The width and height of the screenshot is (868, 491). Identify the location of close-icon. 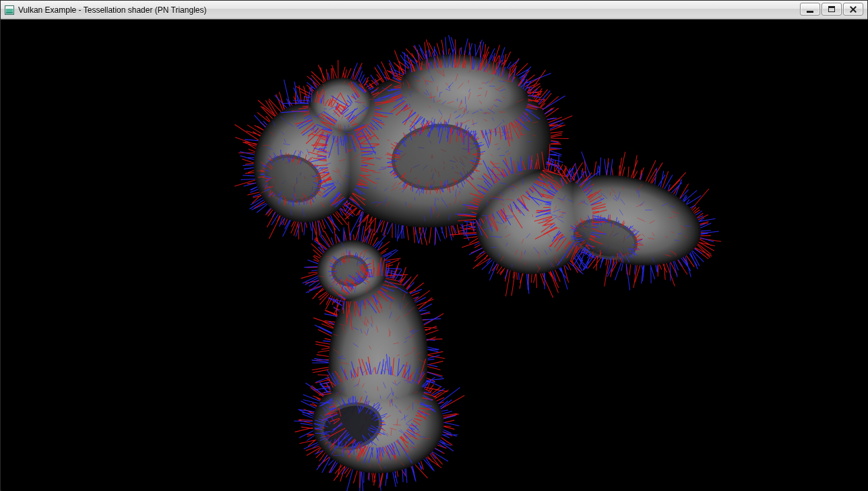
(853, 9).